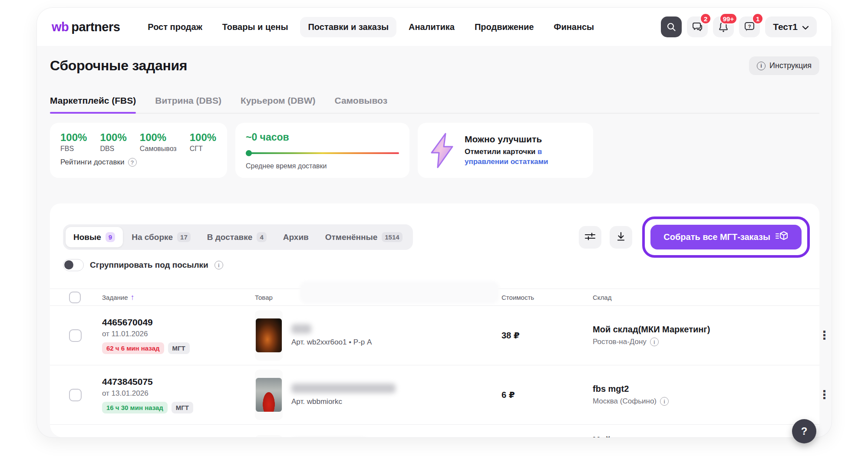 The image size is (868, 456). What do you see at coordinates (361, 102) in the screenshot?
I see `tab-pickup: Самовывоз` at bounding box center [361, 102].